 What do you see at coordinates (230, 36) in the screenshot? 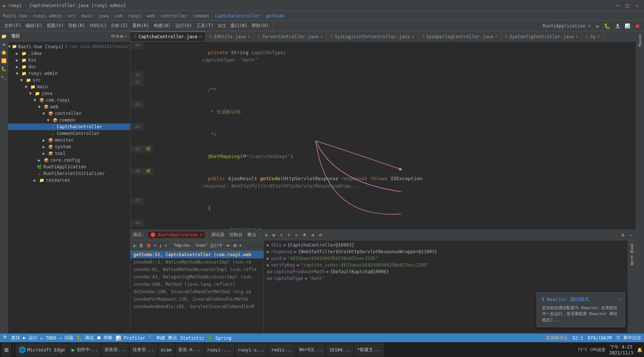
I see `tab-idutils: C IdUtils.java ✕` at bounding box center [230, 36].